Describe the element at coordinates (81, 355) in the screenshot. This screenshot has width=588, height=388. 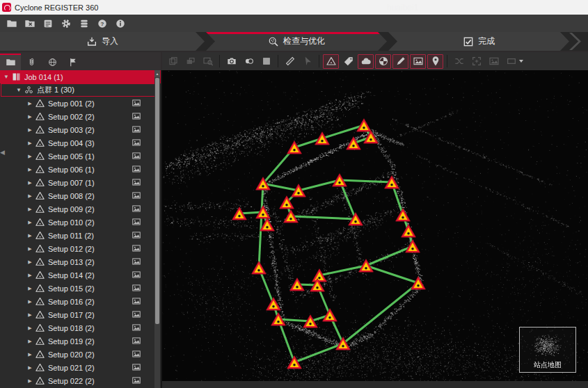
I see `tree-item-setup: ▶Setup 020 (2)` at that location.